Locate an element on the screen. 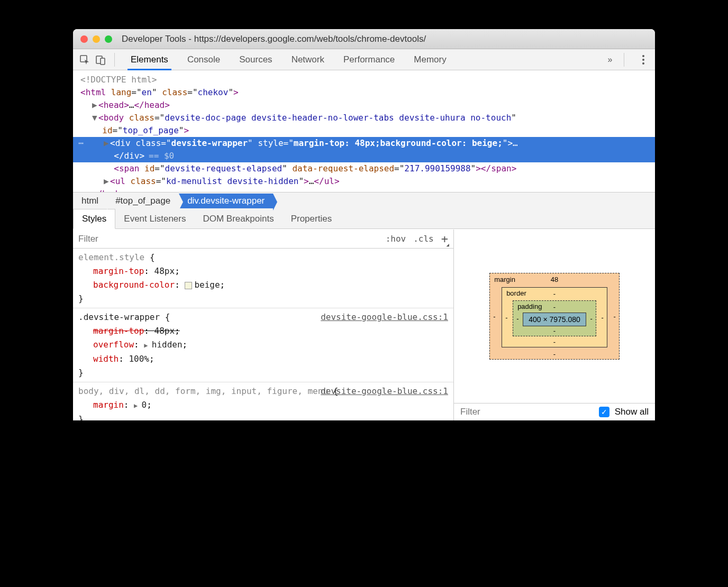 The height and width of the screenshot is (587, 728). dom-ul: ▶<ul class="kd-menulist devsite-hidden">… is located at coordinates (364, 181).